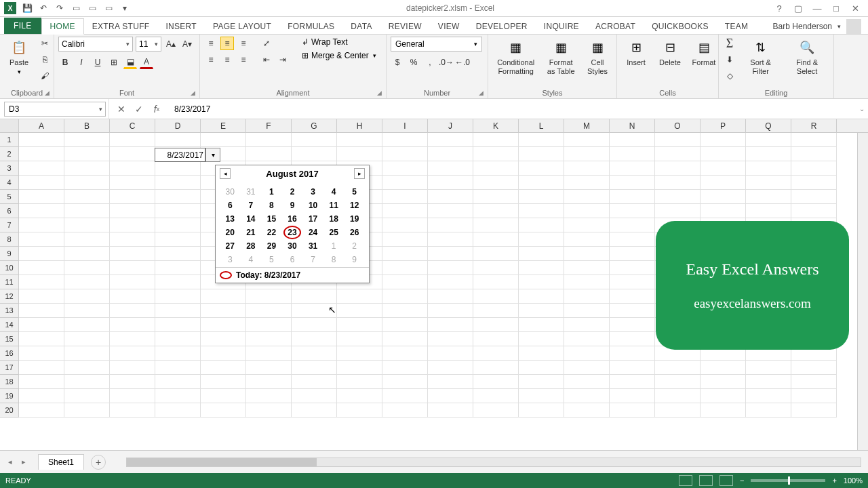  I want to click on percent-format-icon: %, so click(414, 62).